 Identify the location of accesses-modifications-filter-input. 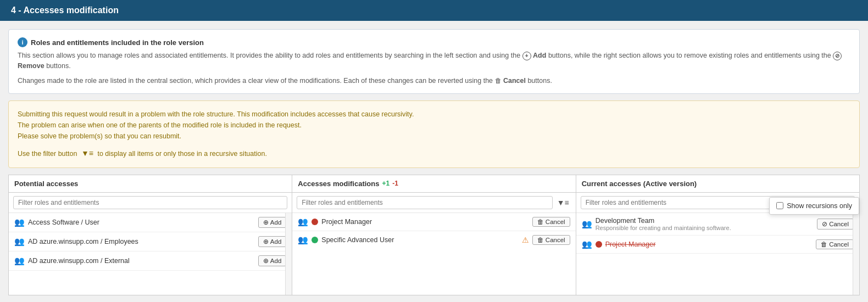
(424, 203).